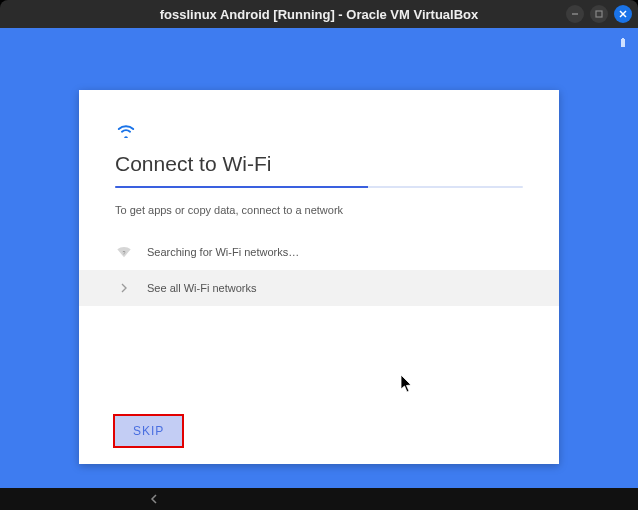 The width and height of the screenshot is (638, 510). I want to click on wifi-icon, so click(319, 129).